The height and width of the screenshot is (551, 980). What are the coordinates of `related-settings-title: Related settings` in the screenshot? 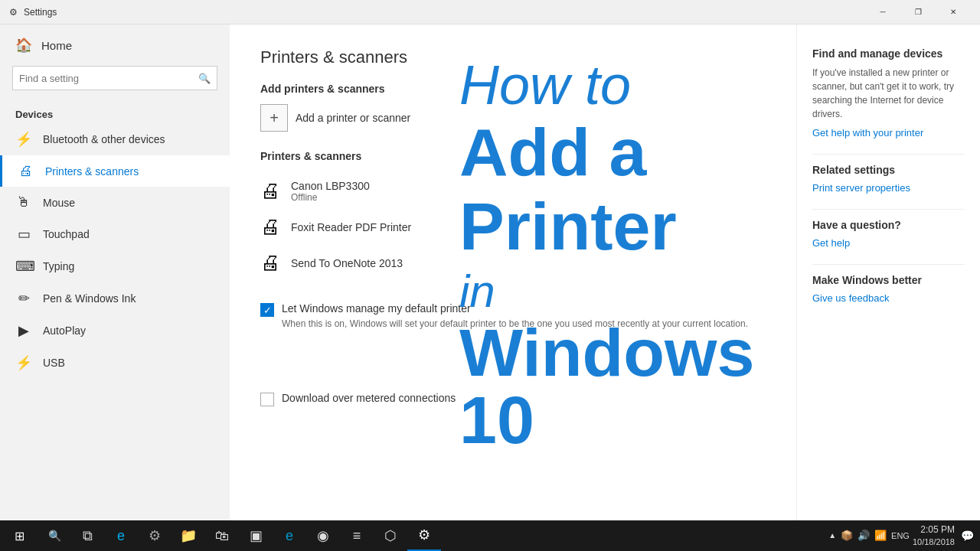 It's located at (888, 170).